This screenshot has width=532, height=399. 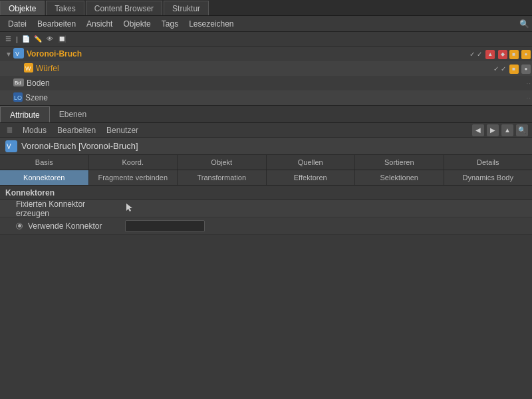 What do you see at coordinates (266, 178) in the screenshot?
I see `prop-subtab-row: Konnektoren Fragmente verbinden Transfor…` at bounding box center [266, 178].